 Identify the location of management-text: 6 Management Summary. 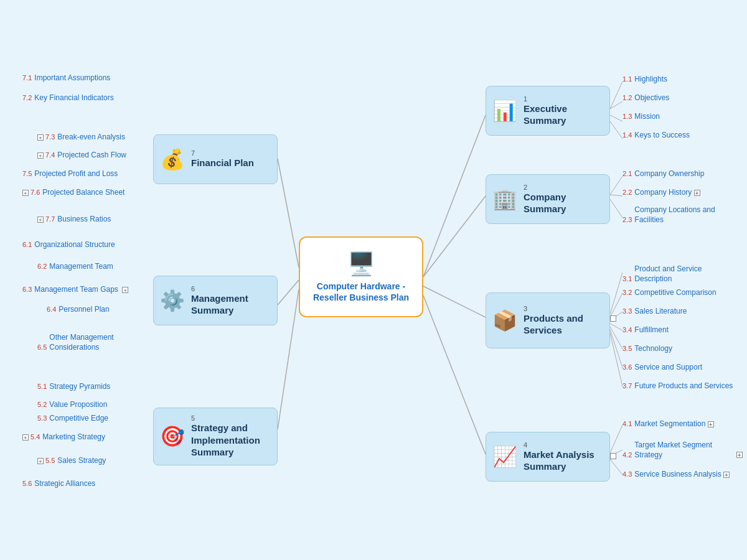
(220, 301).